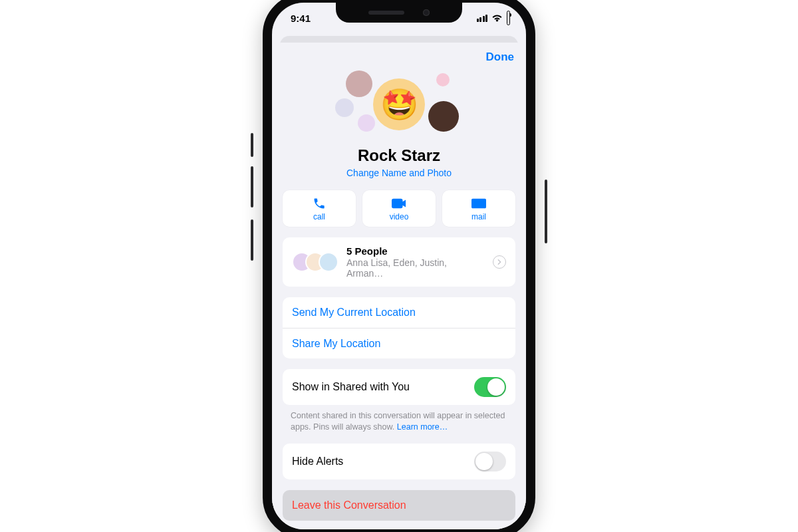  What do you see at coordinates (479, 217) in the screenshot?
I see `mail-label: mail` at bounding box center [479, 217].